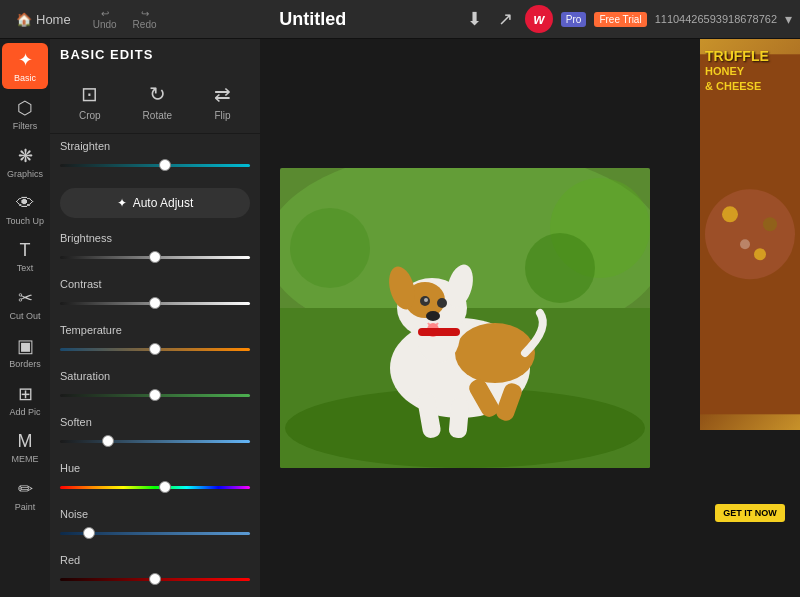  What do you see at coordinates (155, 387) in the screenshot?
I see `saturation-section: Saturation` at bounding box center [155, 387].